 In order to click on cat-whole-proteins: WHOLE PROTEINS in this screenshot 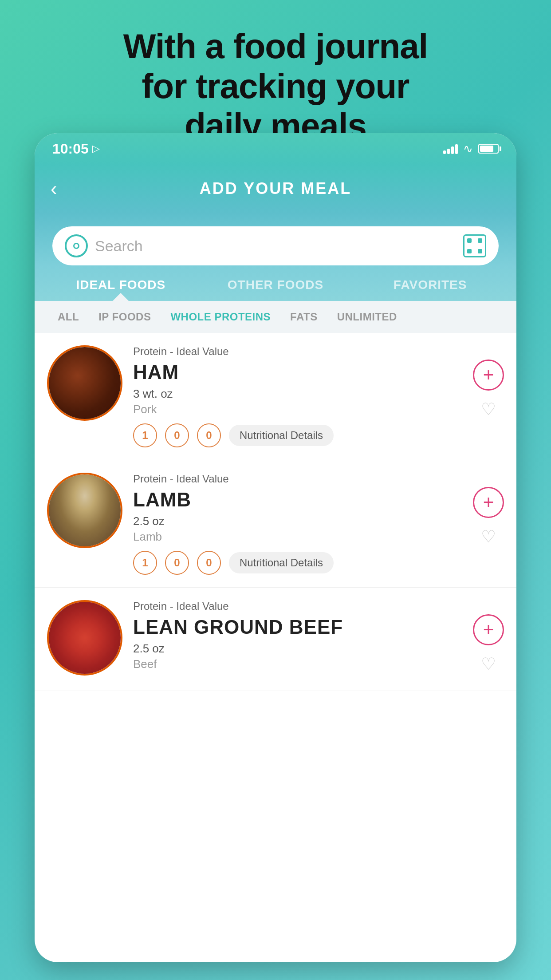, I will do `click(220, 317)`.